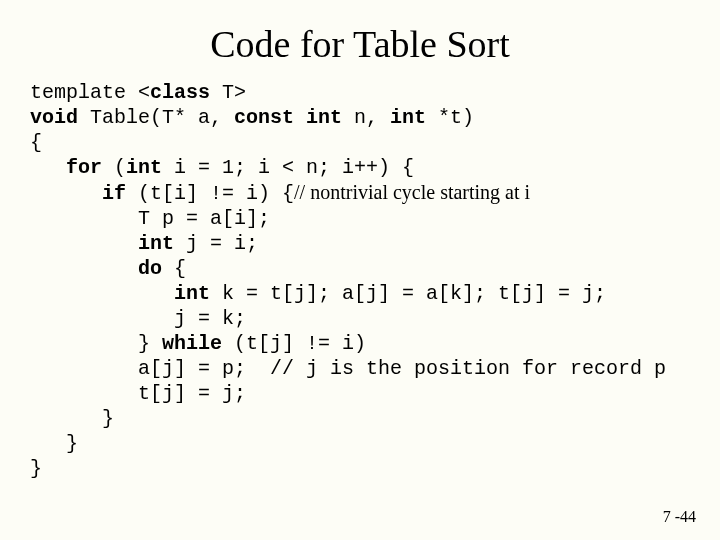  Describe the element at coordinates (294, 344) in the screenshot. I see `code-text: (t[j] != i)` at that location.